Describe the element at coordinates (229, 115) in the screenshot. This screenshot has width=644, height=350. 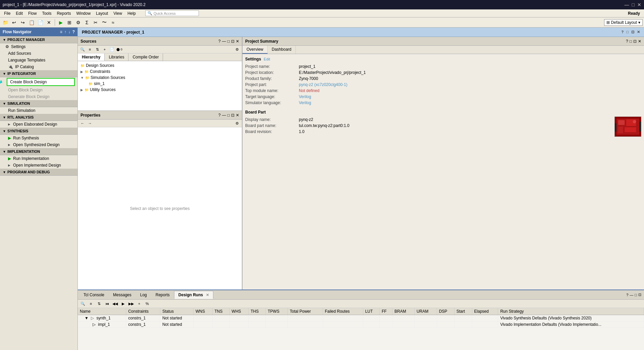
I see `props-max-icon: □` at that location.